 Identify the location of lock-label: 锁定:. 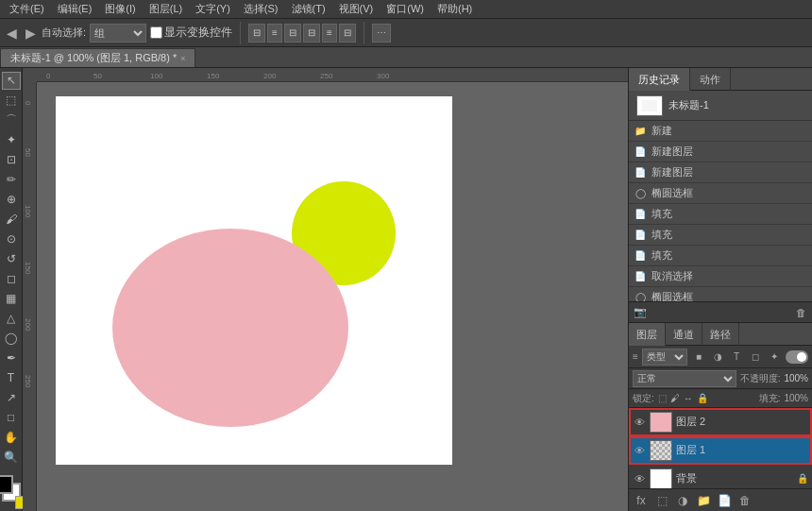
(644, 399).